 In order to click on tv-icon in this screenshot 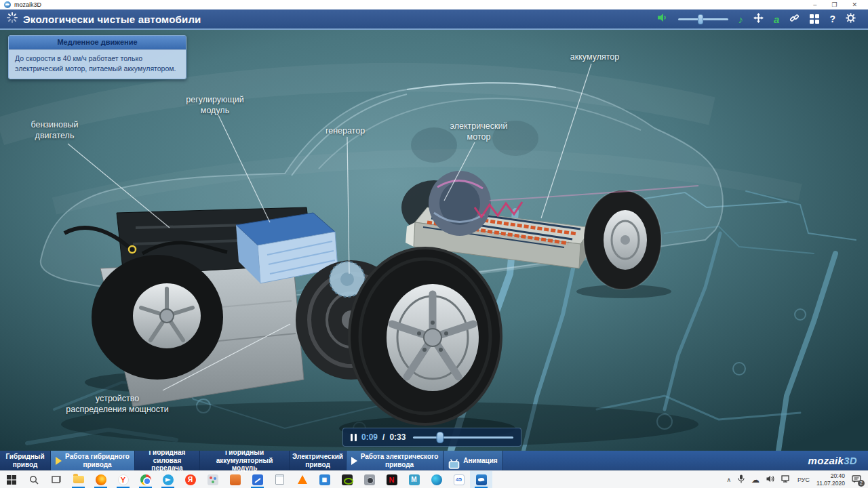, I will do `click(454, 461)`.